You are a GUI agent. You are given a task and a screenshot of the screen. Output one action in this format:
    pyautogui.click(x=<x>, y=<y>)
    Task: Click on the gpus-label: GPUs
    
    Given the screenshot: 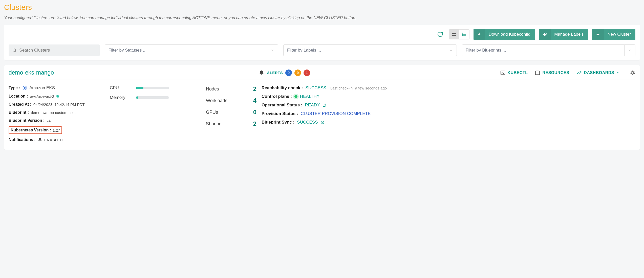 What is the action you would take?
    pyautogui.click(x=212, y=112)
    